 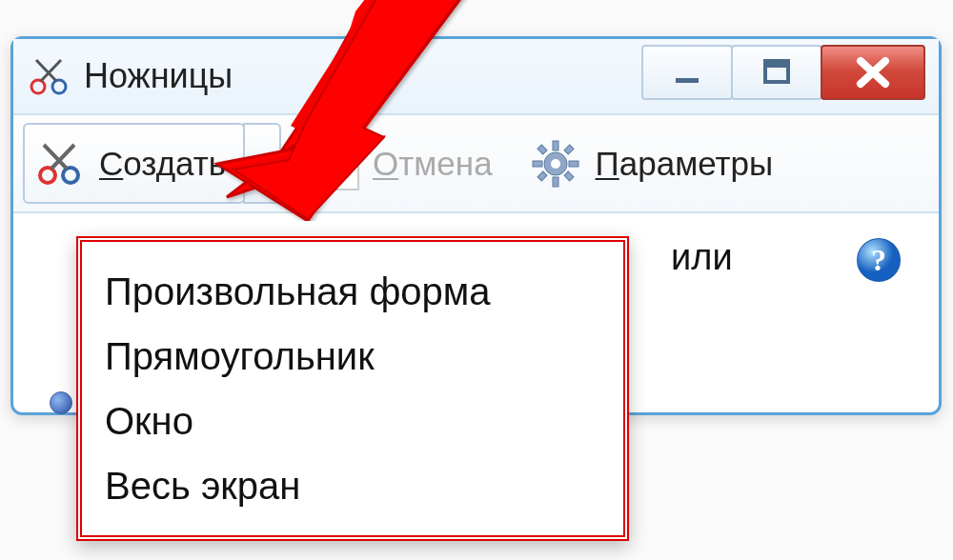 I want to click on scissors-icon, so click(x=59, y=164).